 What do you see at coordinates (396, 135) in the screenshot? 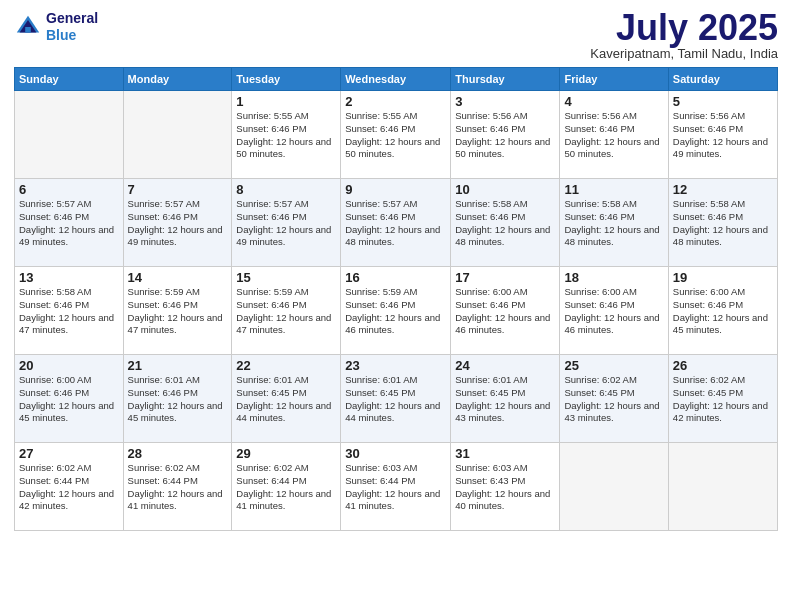
I see `calendar-week-row: 1Sunrise: 5:55 AMSunset: 6:46 PMDaylight…` at bounding box center [396, 135].